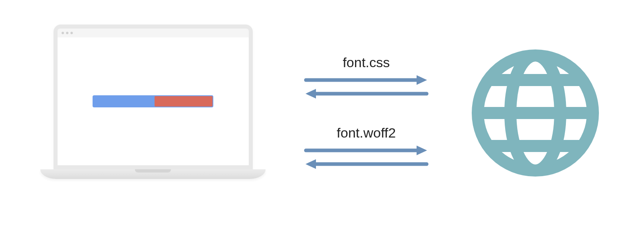 The height and width of the screenshot is (226, 644). I want to click on browser-chrome, so click(153, 33).